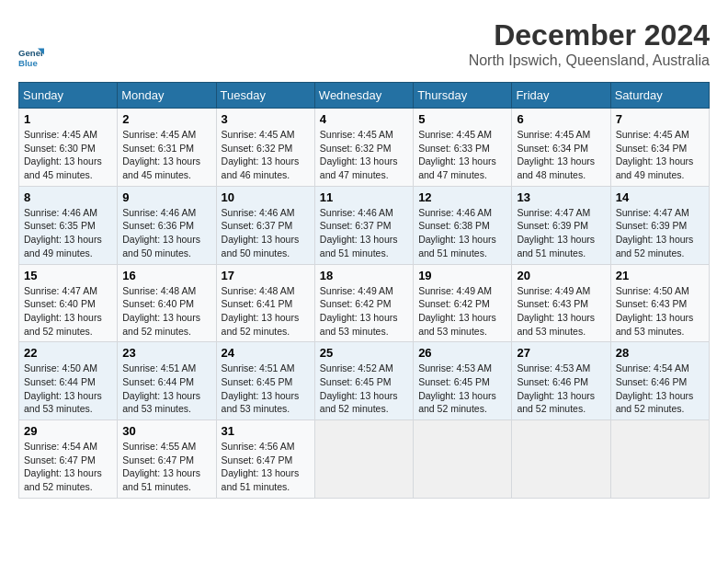  Describe the element at coordinates (68, 147) in the screenshot. I see `calendar-cell: 1 Sunrise: 4:45 AM Sunset: 6:30 PM Dayli…` at that location.